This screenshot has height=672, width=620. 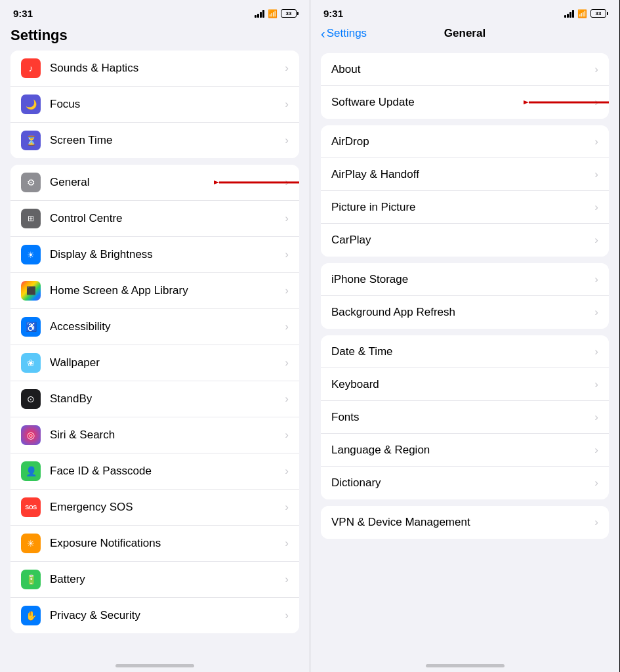 I want to click on iphone-storage-chevron: ›, so click(x=596, y=280).